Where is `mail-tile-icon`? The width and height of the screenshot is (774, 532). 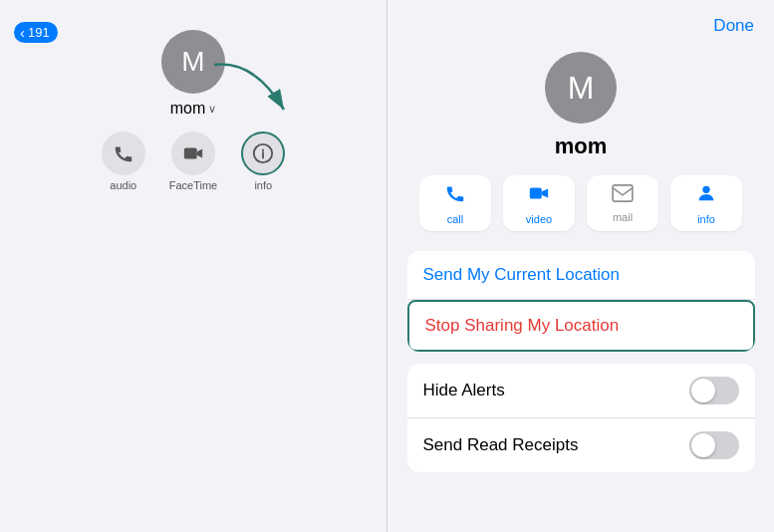 mail-tile-icon is located at coordinates (623, 195).